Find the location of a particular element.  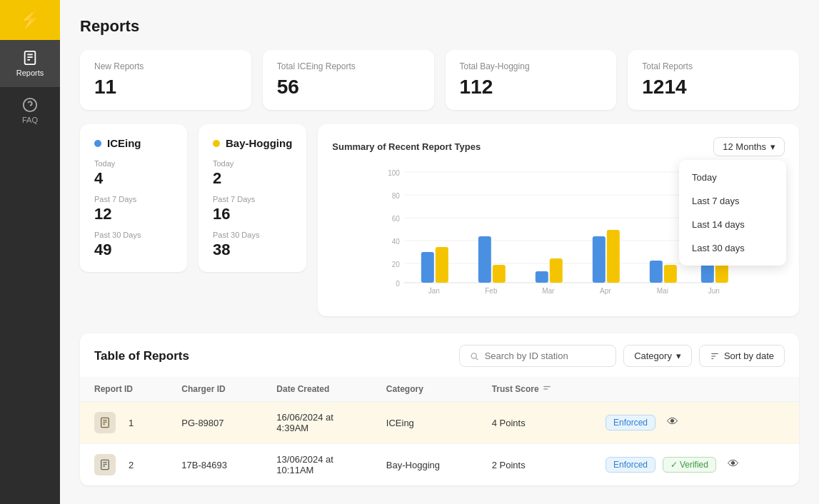

sidebar: ⚡ Reports FAQ is located at coordinates (30, 252).